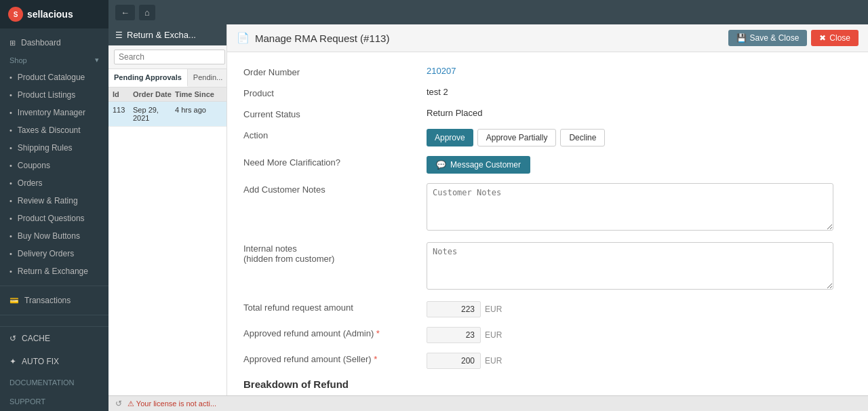 Image resolution: width=868 pixels, height=411 pixels. Describe the element at coordinates (54, 77) in the screenshot. I see `sidebar-item-product-catalogue: • Product Catalogue` at that location.